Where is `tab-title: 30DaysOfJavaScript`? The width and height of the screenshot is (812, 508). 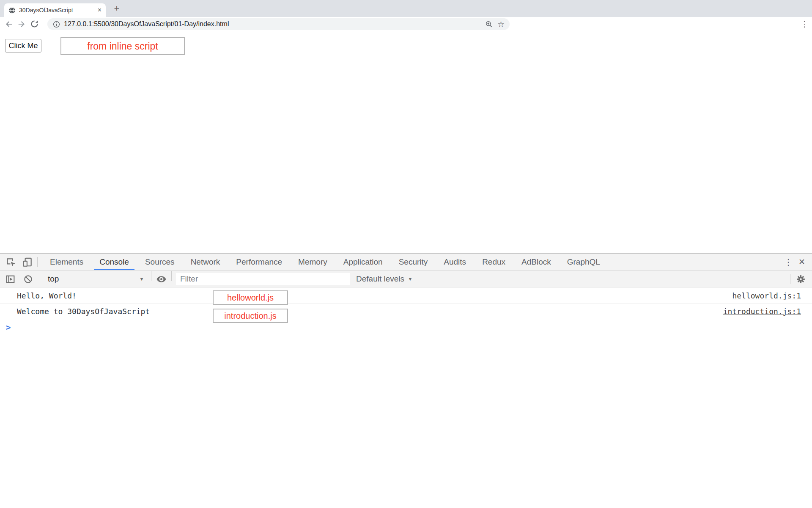
tab-title: 30DaysOfJavaScript is located at coordinates (57, 10).